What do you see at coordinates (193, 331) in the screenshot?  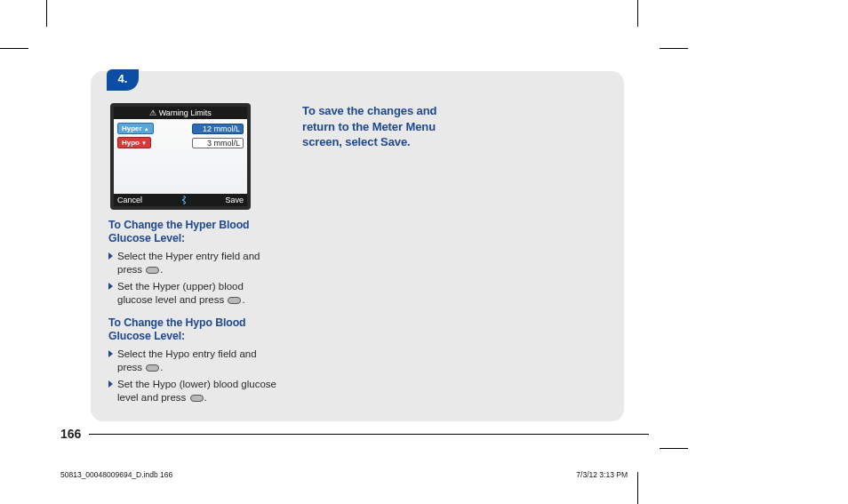 I see `hypo-heading: To Change the Hypo Blood Glucose Level:` at bounding box center [193, 331].